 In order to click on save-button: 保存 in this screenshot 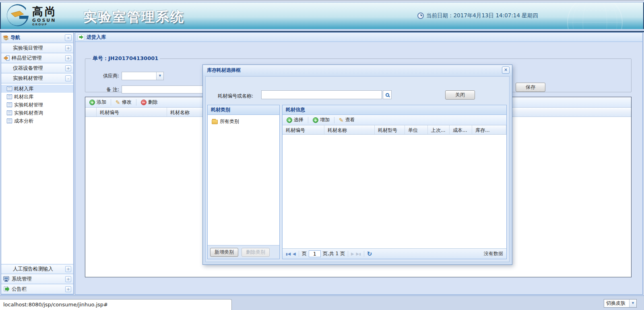, I will do `click(530, 87)`.